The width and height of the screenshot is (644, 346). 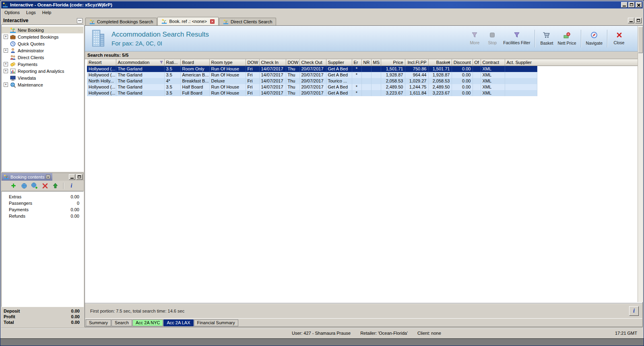 I want to click on cell-board: Breakfast B..., so click(x=195, y=81).